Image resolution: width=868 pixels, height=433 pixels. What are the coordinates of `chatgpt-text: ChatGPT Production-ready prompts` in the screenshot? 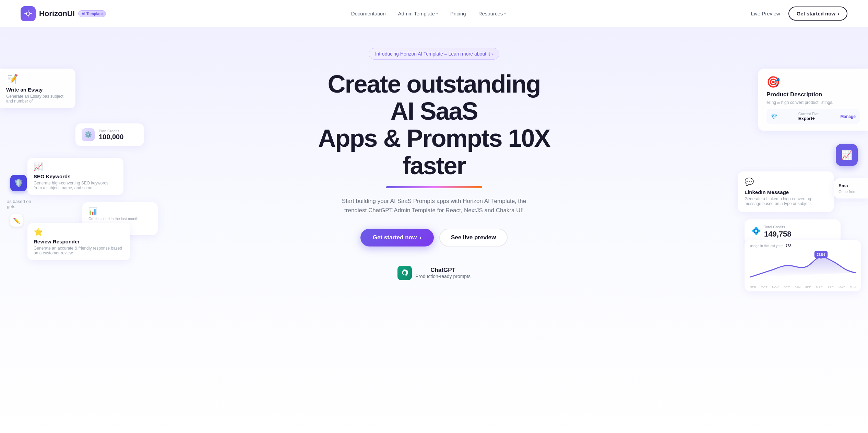 It's located at (443, 273).